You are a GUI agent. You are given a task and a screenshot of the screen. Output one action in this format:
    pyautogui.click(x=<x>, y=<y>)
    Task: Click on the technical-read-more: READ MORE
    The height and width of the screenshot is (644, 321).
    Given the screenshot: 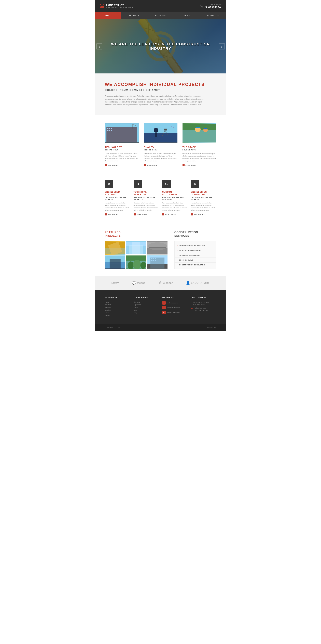 What is the action you would take?
    pyautogui.click(x=146, y=214)
    